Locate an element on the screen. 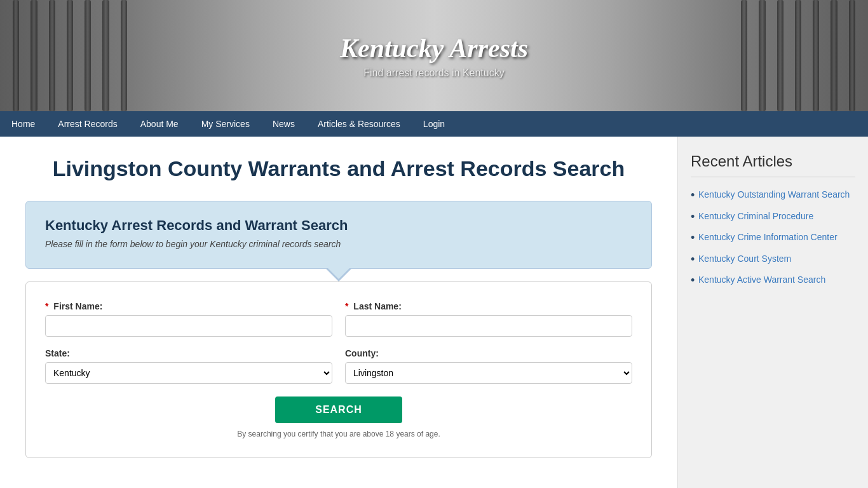 This screenshot has height=488, width=868. article-link-3: Kentucky Crime Information Center is located at coordinates (768, 237).